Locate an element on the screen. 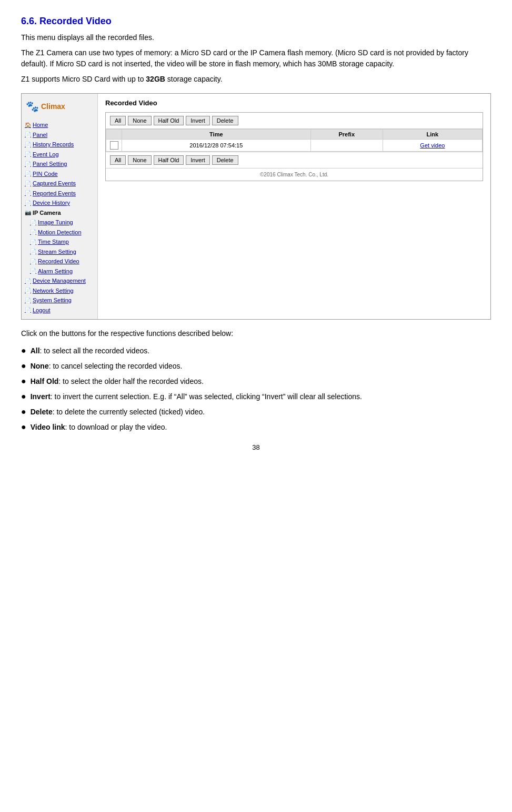  sidebar: 🐾 Climax 🏠 Home 📄 Panel 📄 History Record… is located at coordinates (60, 206).